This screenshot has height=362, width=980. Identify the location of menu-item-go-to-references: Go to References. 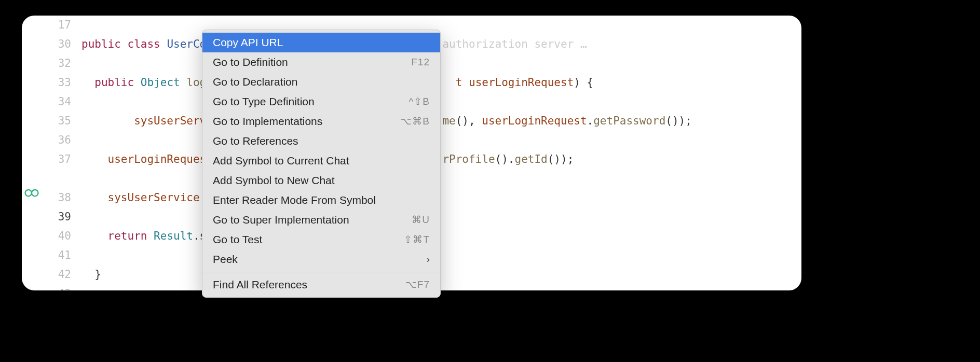
(321, 141).